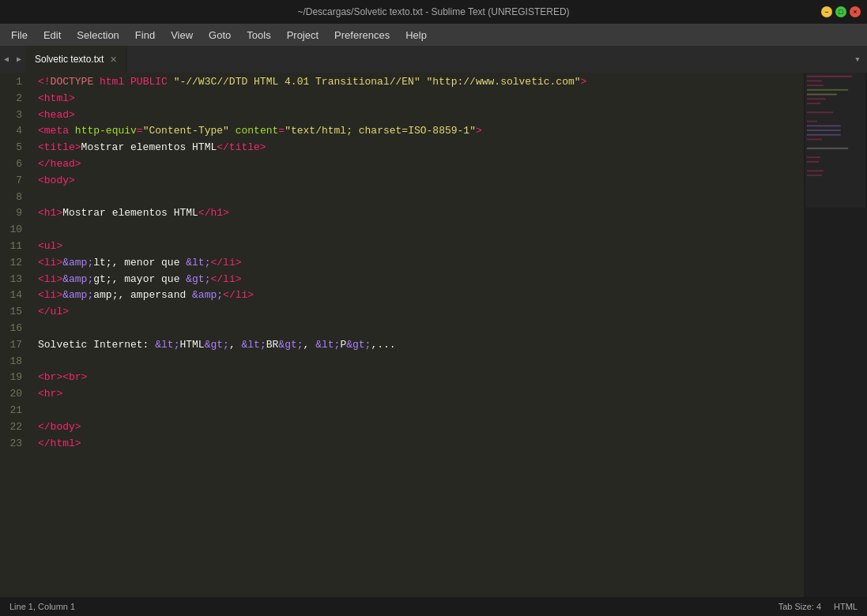 Image resolution: width=867 pixels, height=616 pixels. What do you see at coordinates (846, 607) in the screenshot?
I see `syntax-label: HTML` at bounding box center [846, 607].